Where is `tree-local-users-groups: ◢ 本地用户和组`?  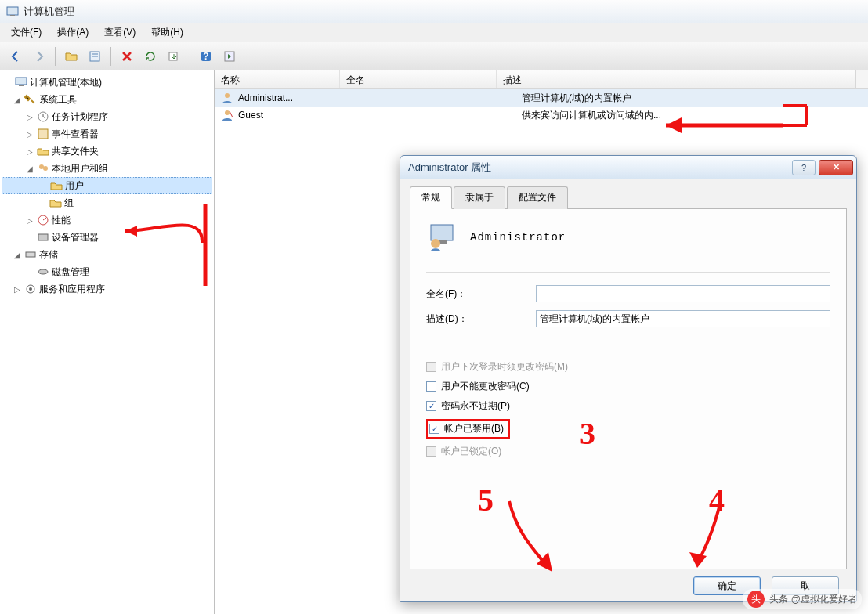 tree-local-users-groups: ◢ 本地用户和组 is located at coordinates (107, 168).